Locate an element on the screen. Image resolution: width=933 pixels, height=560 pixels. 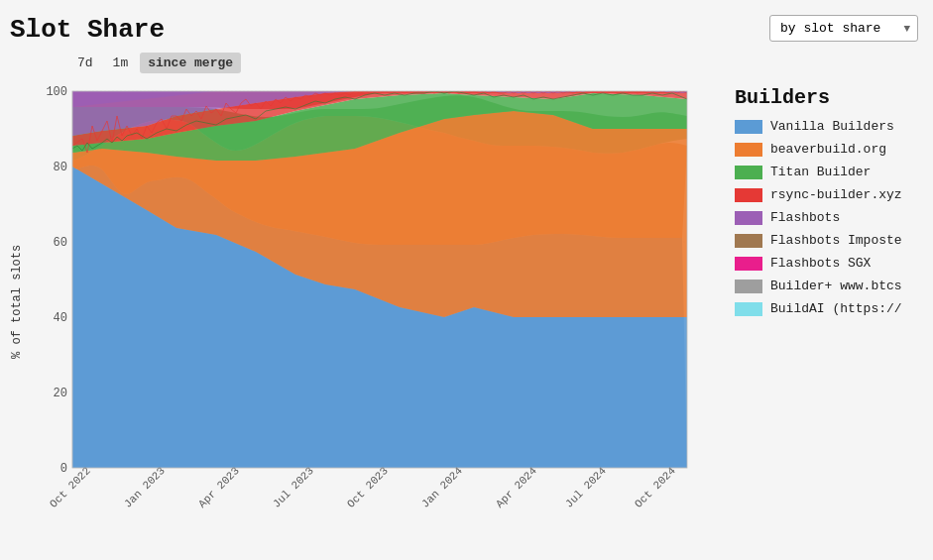
legend-item-label: Flashbots Imposte is located at coordinates (837, 240).